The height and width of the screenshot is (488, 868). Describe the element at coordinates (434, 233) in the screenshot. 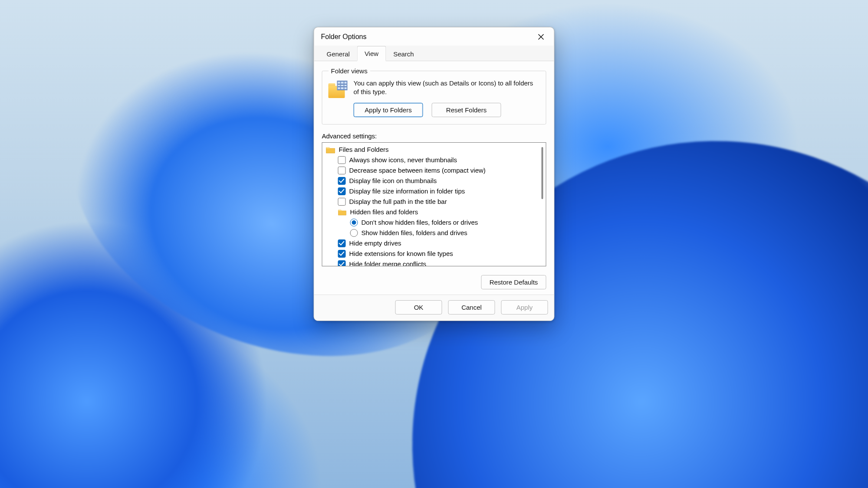

I see `tree-radio-item: Show hidden files, folders and drives` at that location.